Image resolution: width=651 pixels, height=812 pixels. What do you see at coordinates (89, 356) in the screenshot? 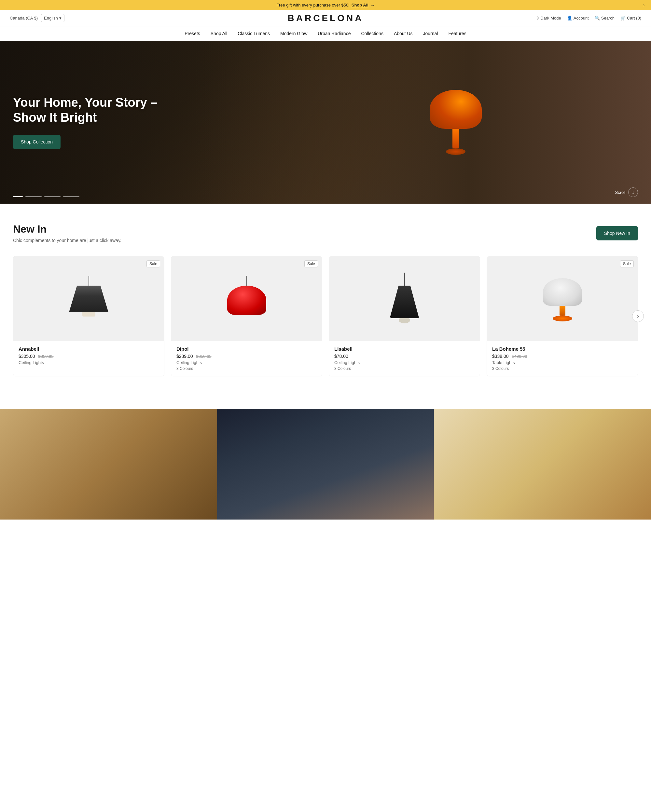
I see `product-info-annabell: Annabell $305.00 $350.95 Ceiling Lights` at bounding box center [89, 356].